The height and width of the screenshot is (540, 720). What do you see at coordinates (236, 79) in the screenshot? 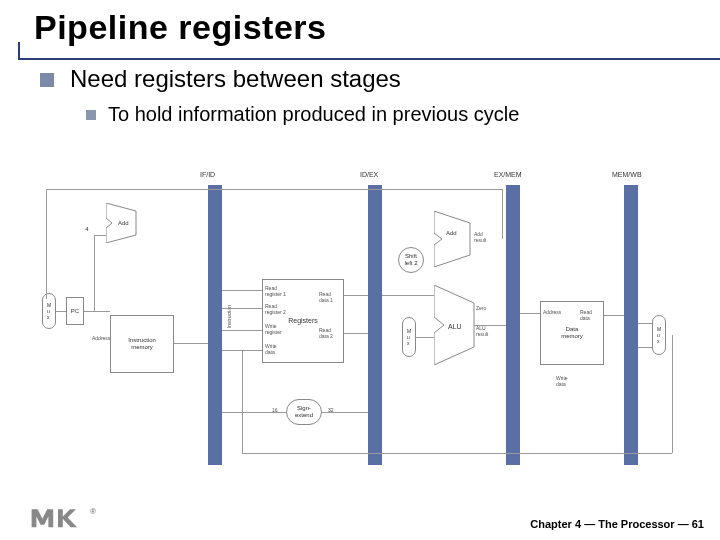
I see `bullet-text: Need registers between stages` at bounding box center [236, 79].